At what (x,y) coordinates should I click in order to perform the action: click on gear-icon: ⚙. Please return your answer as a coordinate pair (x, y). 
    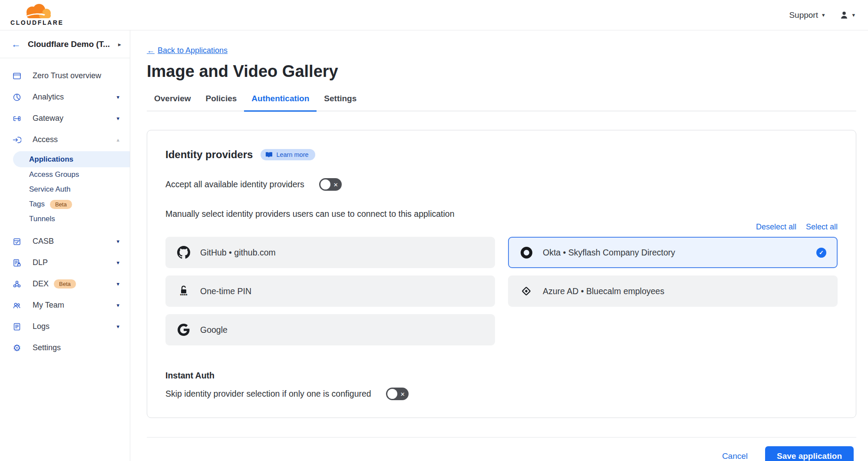
    Looking at the image, I should click on (17, 348).